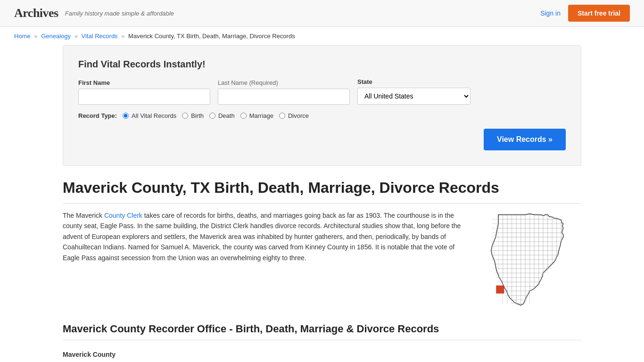  I want to click on logo-tagline: Family history made simple & affordable, so click(120, 13).